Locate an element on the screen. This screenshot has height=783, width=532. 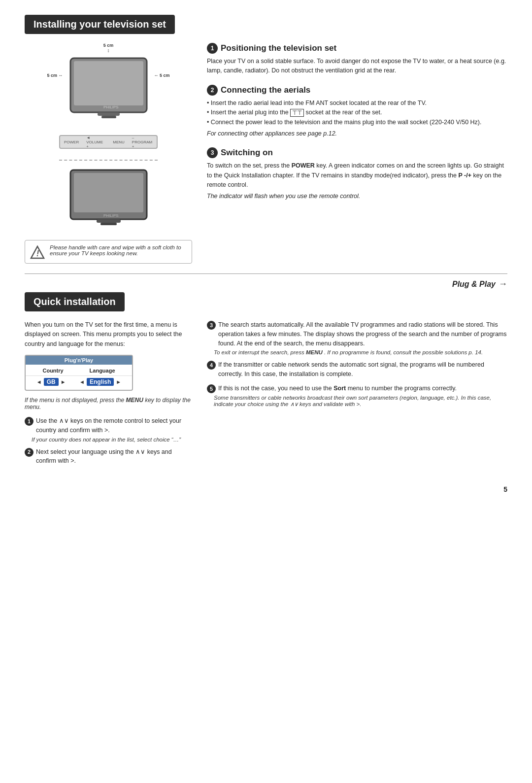
menu-country-val: GB is located at coordinates (51, 382).